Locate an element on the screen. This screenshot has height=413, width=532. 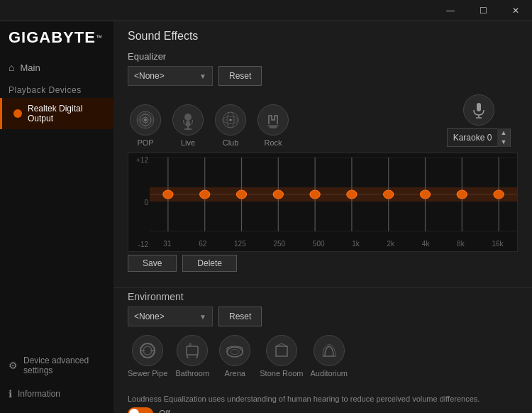
preset-club: Club is located at coordinates (231, 126).